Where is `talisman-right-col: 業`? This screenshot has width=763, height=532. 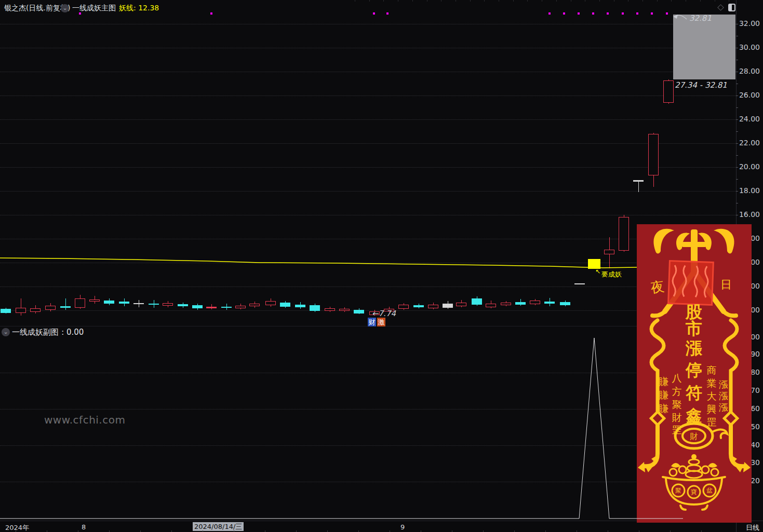
talisman-right-col: 業 is located at coordinates (712, 383).